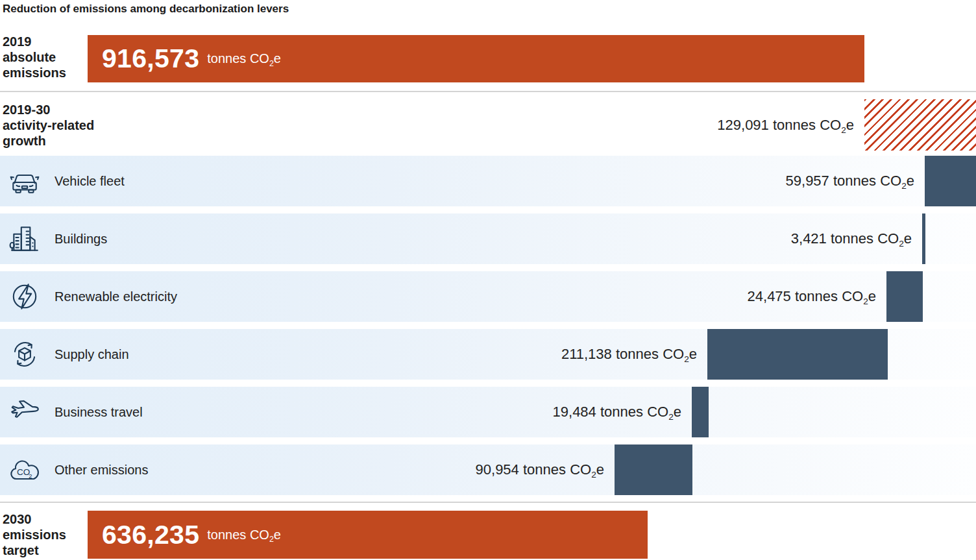 The image size is (976, 560). I want to click on bar-activity-growth, so click(920, 125).